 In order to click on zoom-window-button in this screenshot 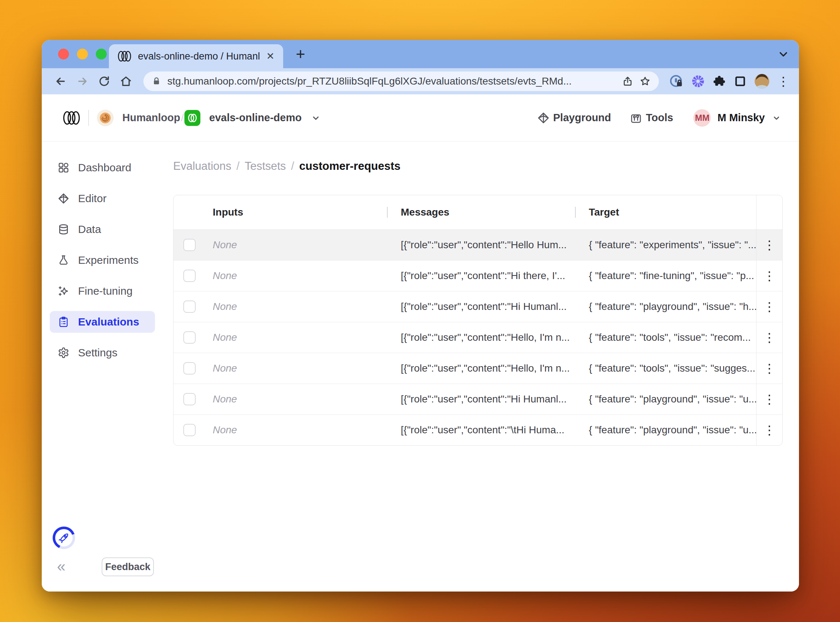, I will do `click(101, 54)`.